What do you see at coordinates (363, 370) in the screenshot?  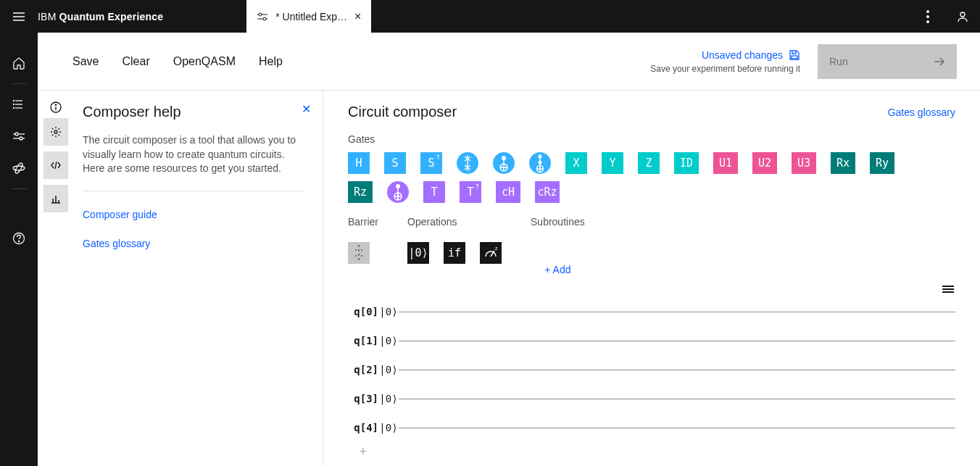 I see `qubit-label: q[2]` at bounding box center [363, 370].